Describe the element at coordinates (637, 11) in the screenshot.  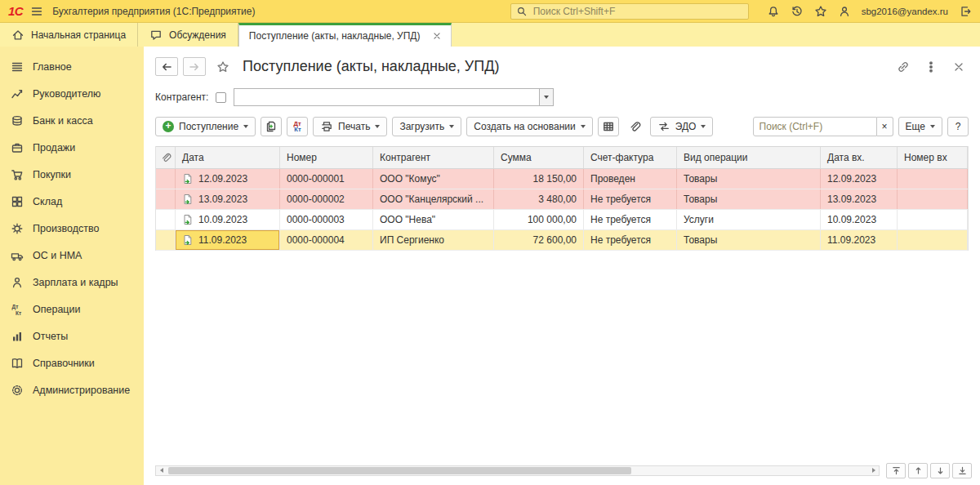
I see `global-search-input` at that location.